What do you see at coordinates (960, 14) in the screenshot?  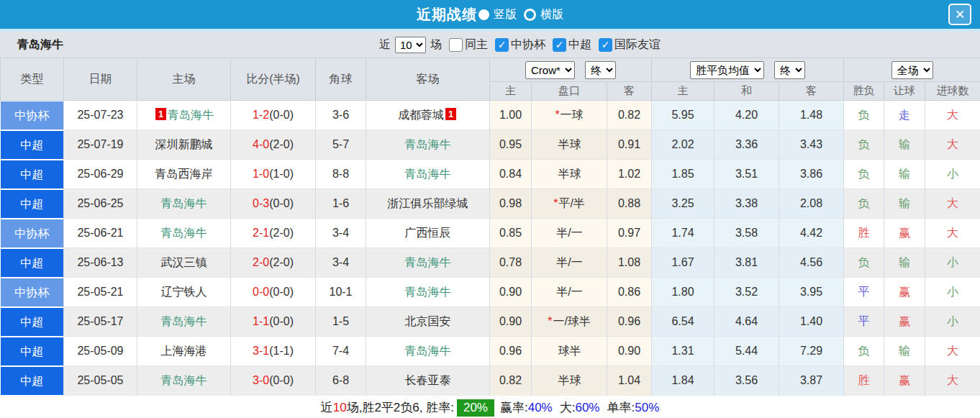 I see `close-button: ✕` at bounding box center [960, 14].